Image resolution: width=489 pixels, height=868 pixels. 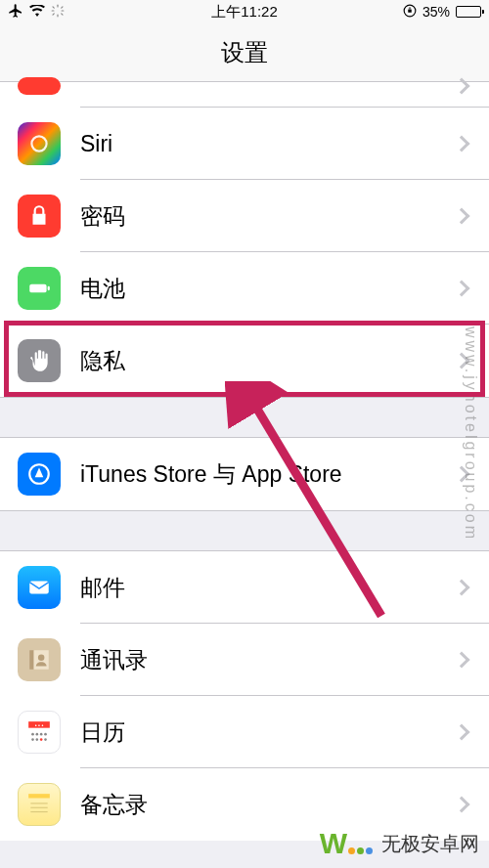 What do you see at coordinates (37, 12) in the screenshot?
I see `wifi-icon` at bounding box center [37, 12].